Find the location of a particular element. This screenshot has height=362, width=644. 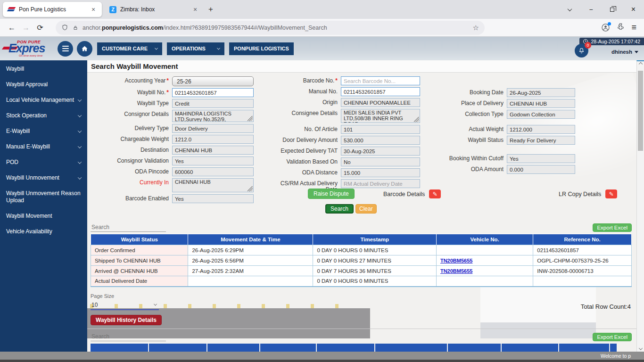

back-icon: ← is located at coordinates (12, 28).